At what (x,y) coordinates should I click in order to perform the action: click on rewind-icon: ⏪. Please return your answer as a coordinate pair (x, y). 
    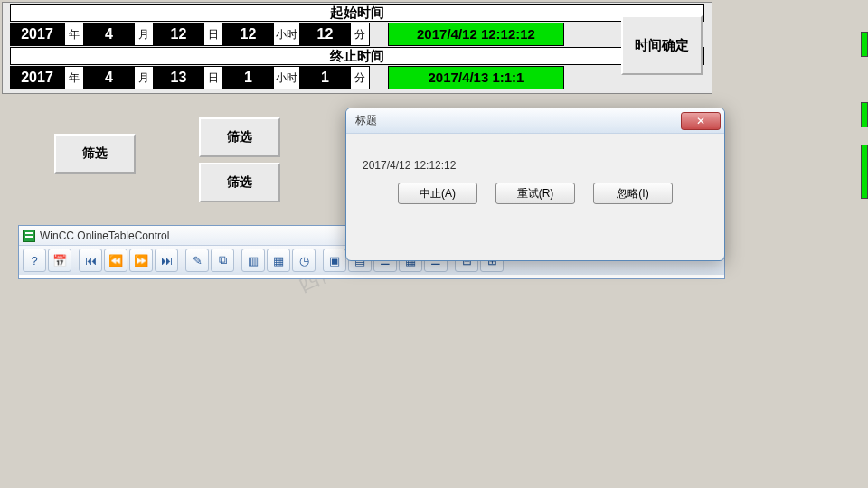
    Looking at the image, I should click on (116, 260).